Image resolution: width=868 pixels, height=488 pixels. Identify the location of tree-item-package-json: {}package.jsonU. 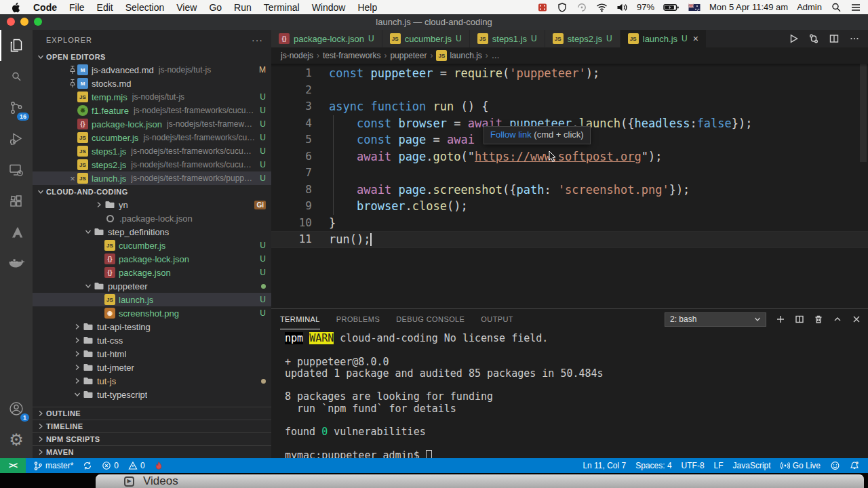
(152, 272).